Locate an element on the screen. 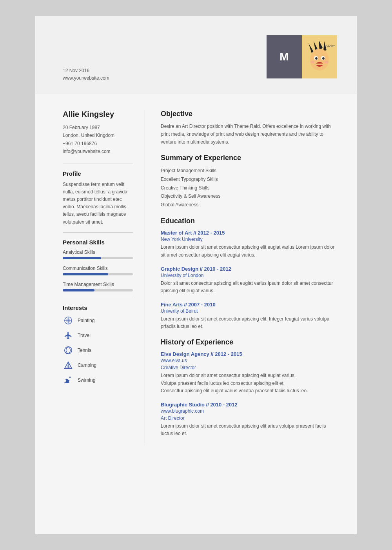  interest-swimming: Swiming is located at coordinates (98, 380).